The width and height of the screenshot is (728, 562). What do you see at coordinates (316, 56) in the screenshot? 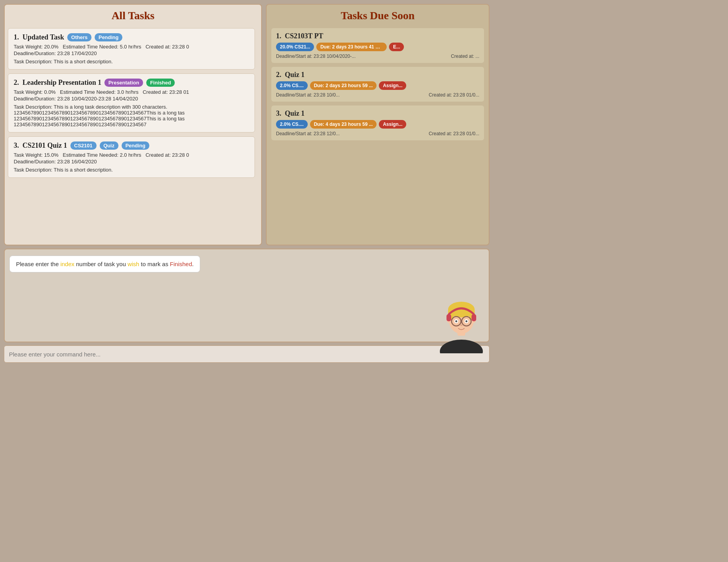
I see `due-task-deadline-1: Deadline/Start at: 23:28 10/04/2020-...` at bounding box center [316, 56].